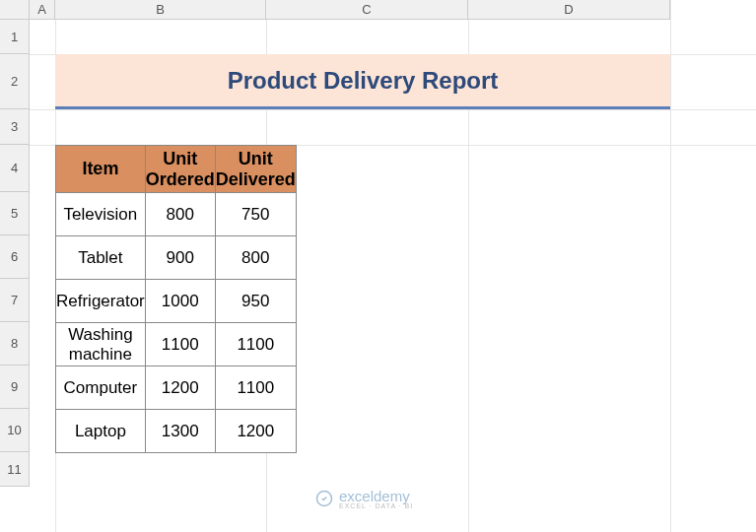 This screenshot has height=532, width=756. I want to click on cell-ordered: 1100, so click(179, 345).